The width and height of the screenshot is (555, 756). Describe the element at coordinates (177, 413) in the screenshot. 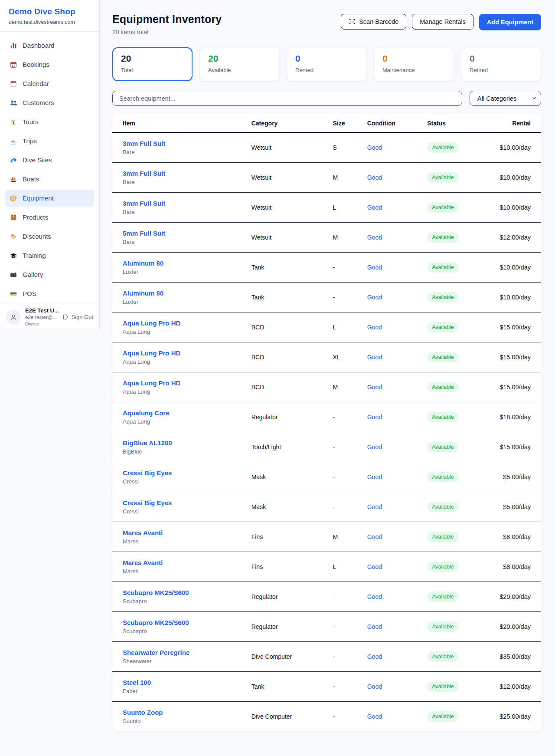

I see `item-name-link: Aqualung Core` at that location.